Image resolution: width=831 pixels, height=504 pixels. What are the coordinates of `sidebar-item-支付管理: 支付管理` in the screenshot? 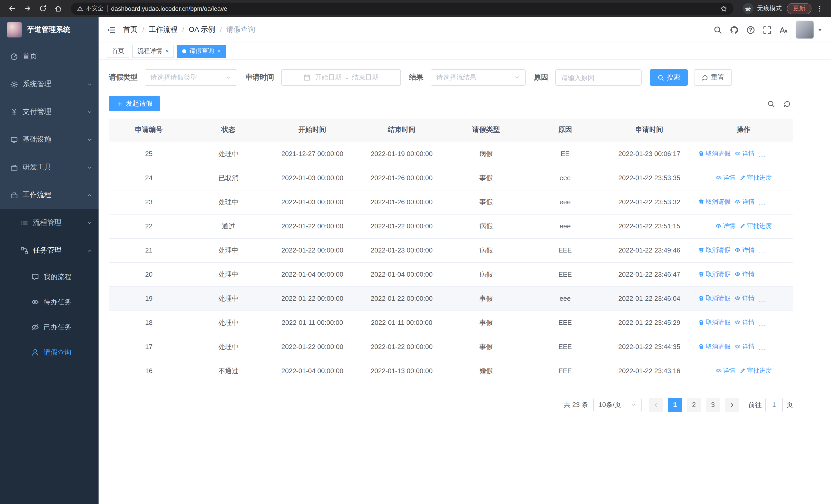 It's located at (49, 112).